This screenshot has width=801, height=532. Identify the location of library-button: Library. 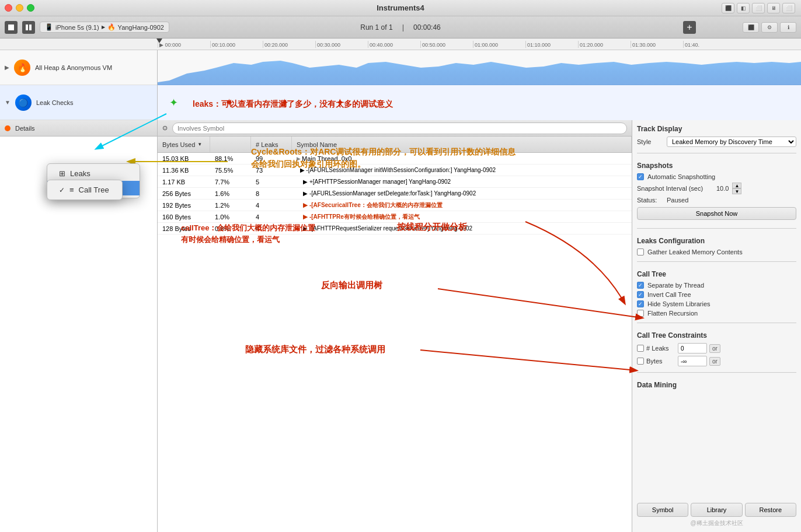
(716, 510).